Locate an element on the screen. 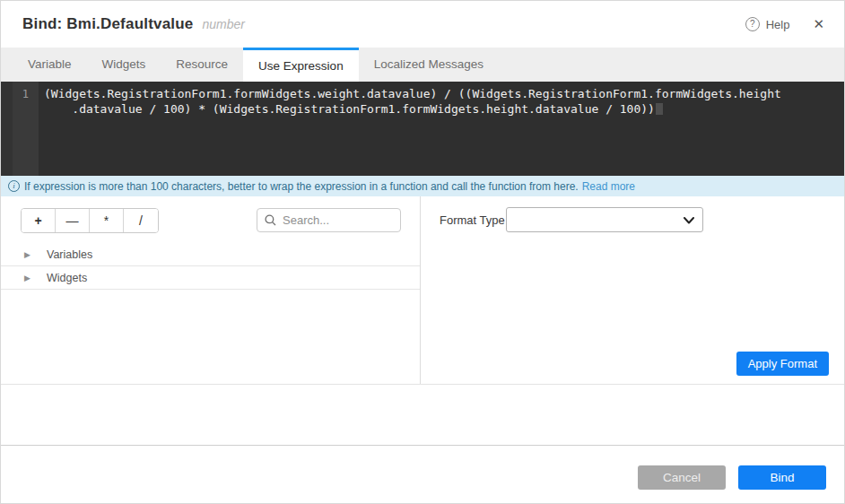  operator-minus-button: — is located at coordinates (73, 221).